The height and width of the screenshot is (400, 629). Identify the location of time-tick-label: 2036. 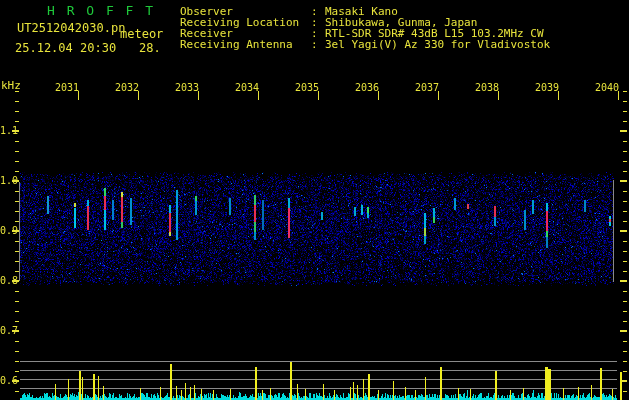
(367, 88).